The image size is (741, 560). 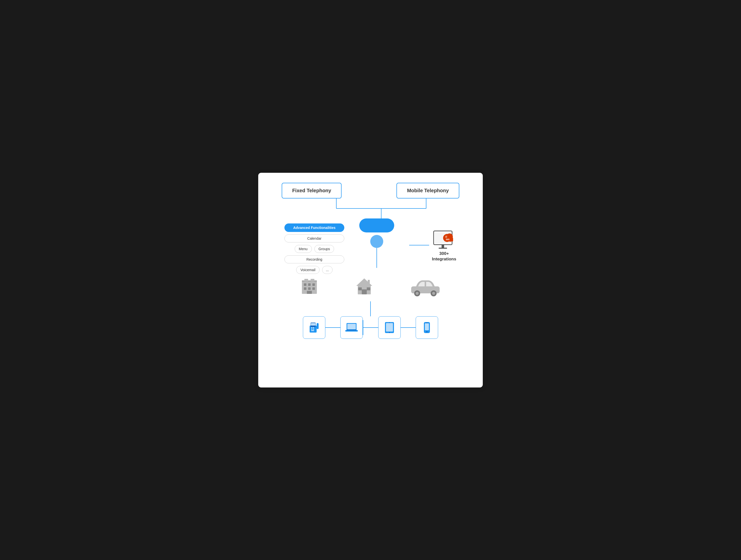 I want to click on device-tablet, so click(x=389, y=328).